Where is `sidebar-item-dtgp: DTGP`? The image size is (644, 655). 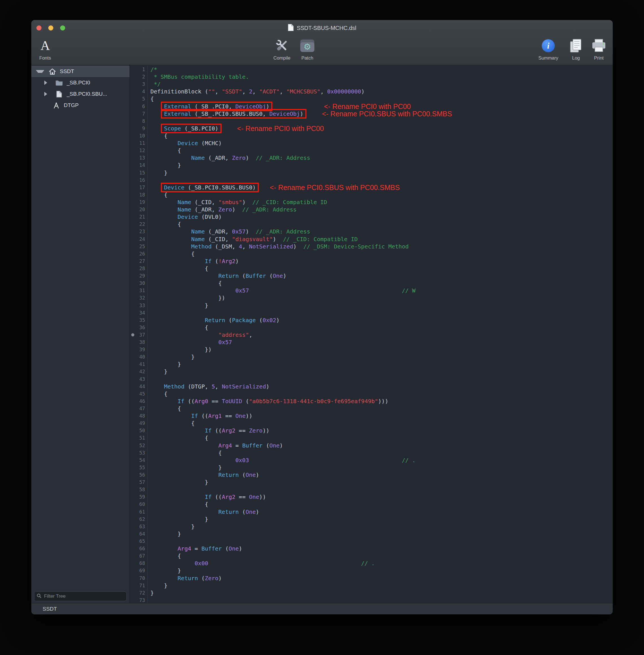
sidebar-item-dtgp: DTGP is located at coordinates (80, 106).